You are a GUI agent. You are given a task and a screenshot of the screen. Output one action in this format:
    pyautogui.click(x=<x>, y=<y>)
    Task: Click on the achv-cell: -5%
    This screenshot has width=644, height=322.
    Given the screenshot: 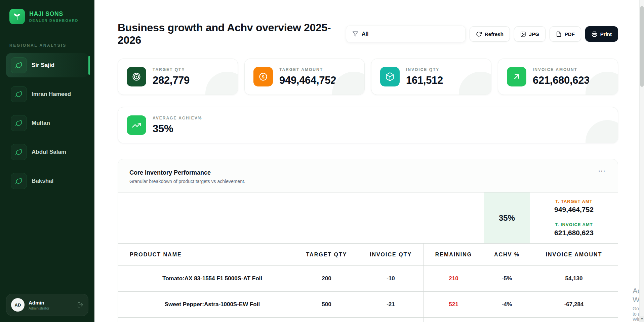 What is the action you would take?
    pyautogui.click(x=507, y=279)
    